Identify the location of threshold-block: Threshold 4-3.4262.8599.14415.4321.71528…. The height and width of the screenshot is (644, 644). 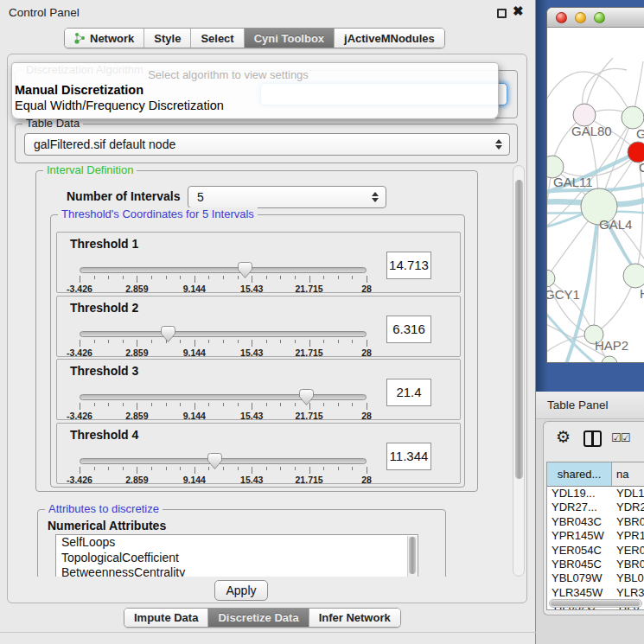
(258, 453).